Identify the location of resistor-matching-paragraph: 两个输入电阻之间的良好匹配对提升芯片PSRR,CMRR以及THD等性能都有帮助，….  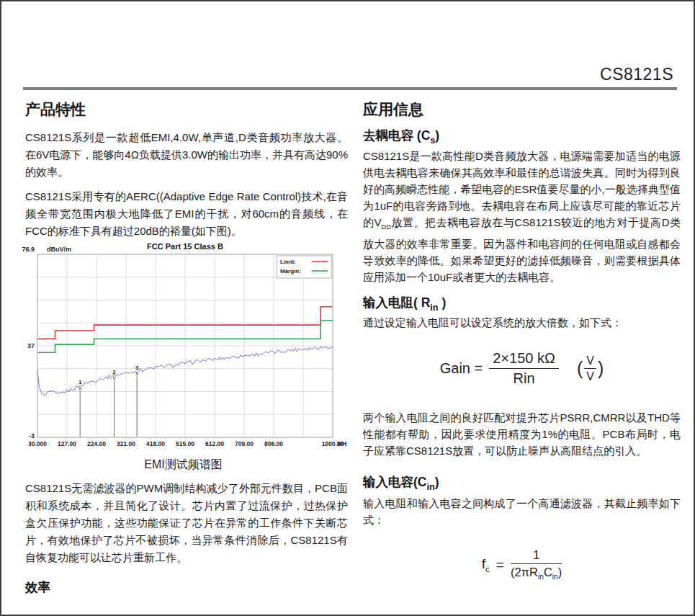
(521, 434).